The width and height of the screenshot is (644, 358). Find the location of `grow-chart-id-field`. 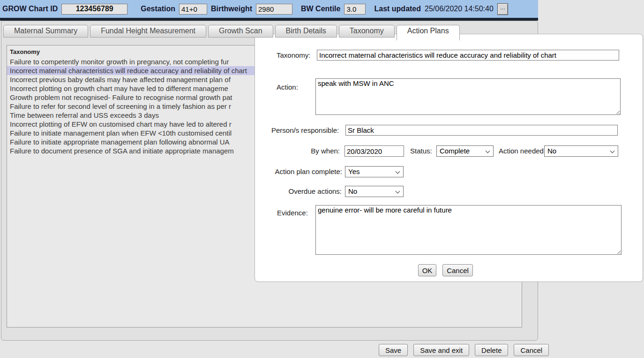

grow-chart-id-field is located at coordinates (95, 9).